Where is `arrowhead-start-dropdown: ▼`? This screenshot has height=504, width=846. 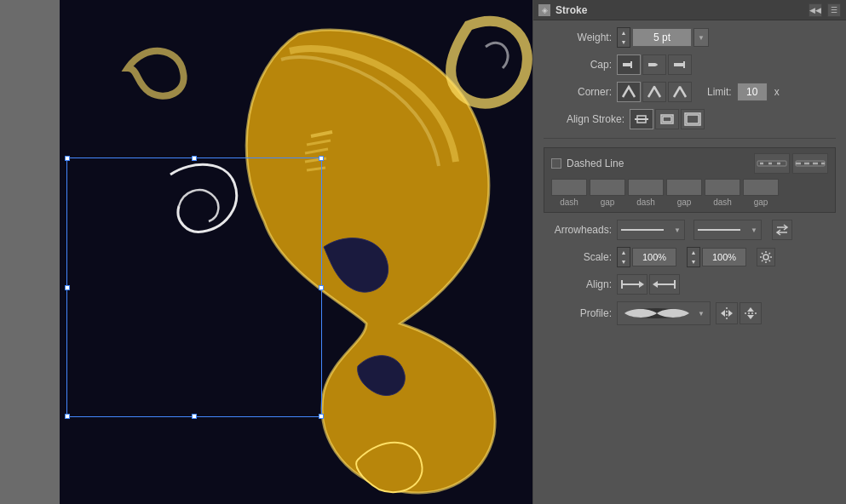
arrowhead-start-dropdown: ▼ is located at coordinates (651, 230).